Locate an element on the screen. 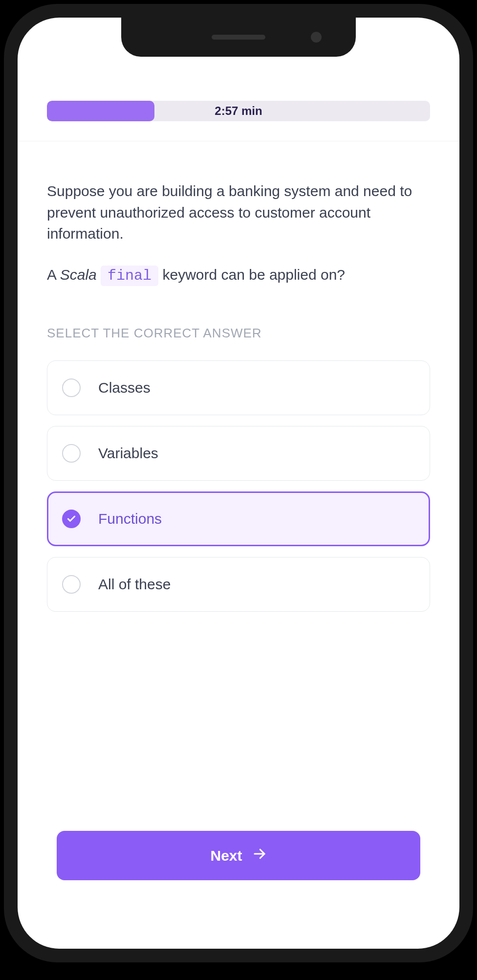 The height and width of the screenshot is (980, 477). arrow-right-icon is located at coordinates (260, 856).